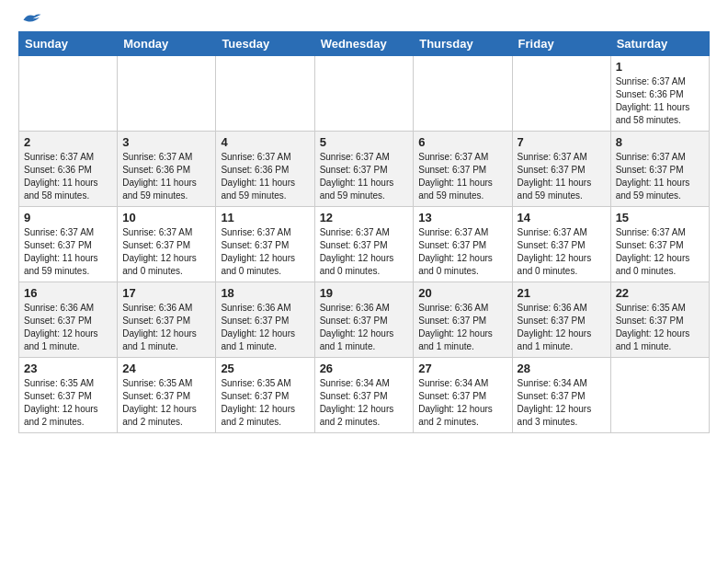  What do you see at coordinates (660, 293) in the screenshot?
I see `day-number: 22` at bounding box center [660, 293].